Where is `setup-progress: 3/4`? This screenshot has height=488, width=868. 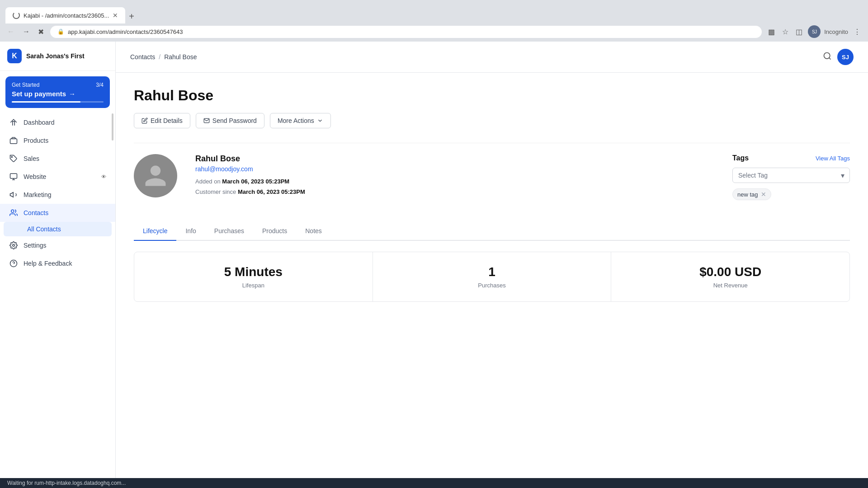
setup-progress: 3/4 is located at coordinates (99, 85).